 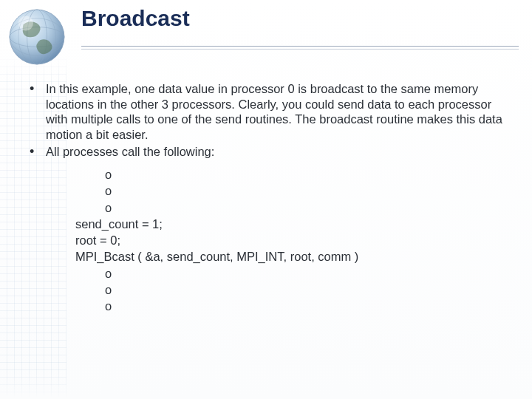 I want to click on bullet-item: All processes call the following:, so click(x=268, y=152).